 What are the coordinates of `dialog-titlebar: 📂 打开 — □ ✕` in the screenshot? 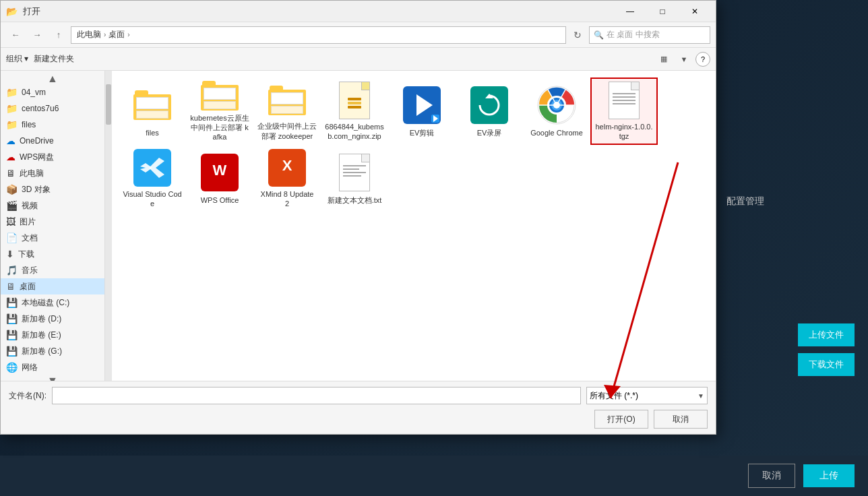 It's located at (359, 11).